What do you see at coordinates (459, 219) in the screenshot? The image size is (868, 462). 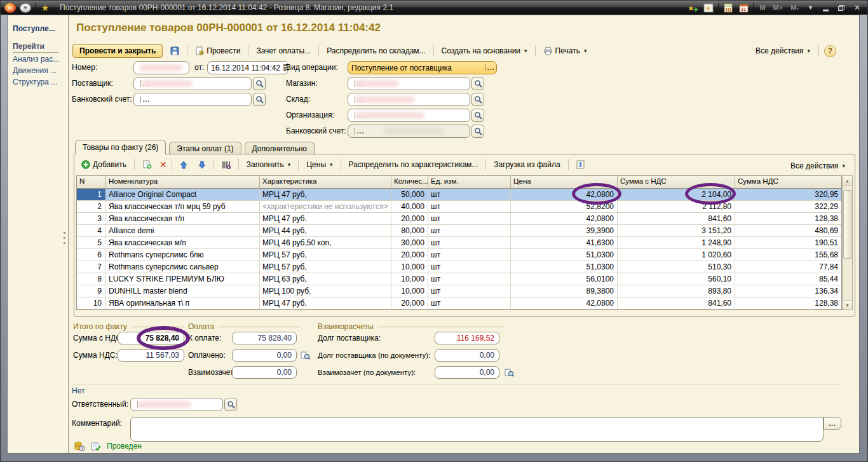 I see `table-row: 3 Ява классическая т/п МРЦ 47 руб. 20,00…` at bounding box center [459, 219].